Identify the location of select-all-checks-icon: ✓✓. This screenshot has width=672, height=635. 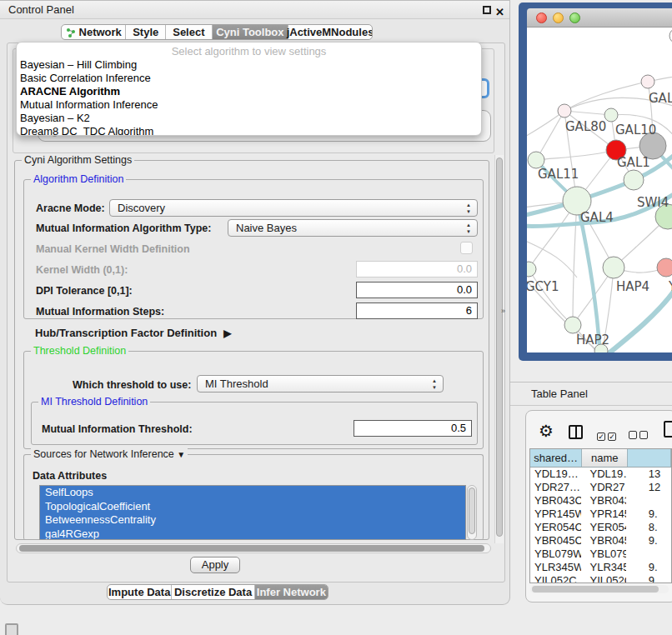
(608, 435).